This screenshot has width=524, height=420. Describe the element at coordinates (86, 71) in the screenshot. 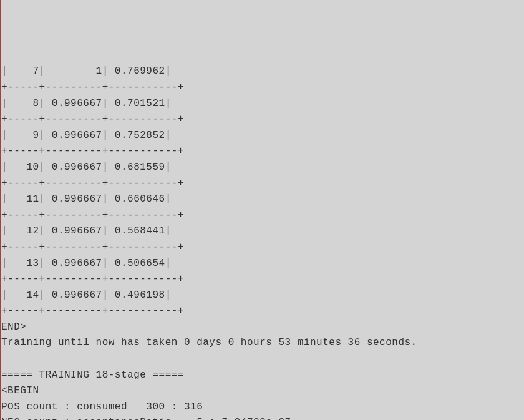

I see `table-row: | 7| 1| 0.769962|` at that location.